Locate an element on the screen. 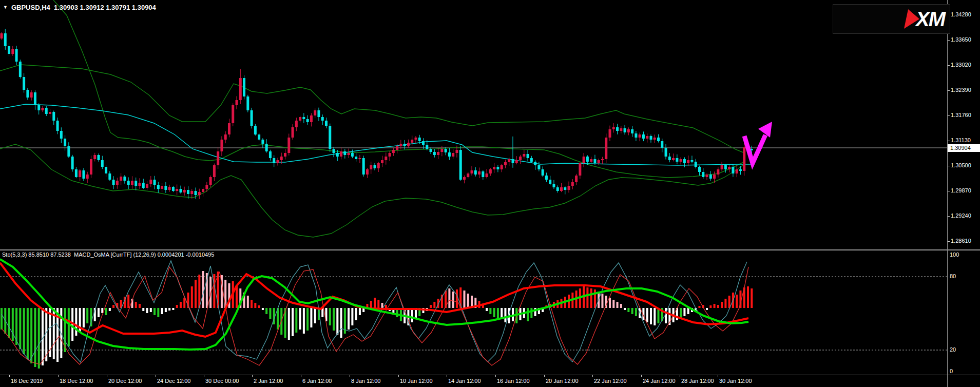  price-tick-label: 1.32390 is located at coordinates (961, 90).